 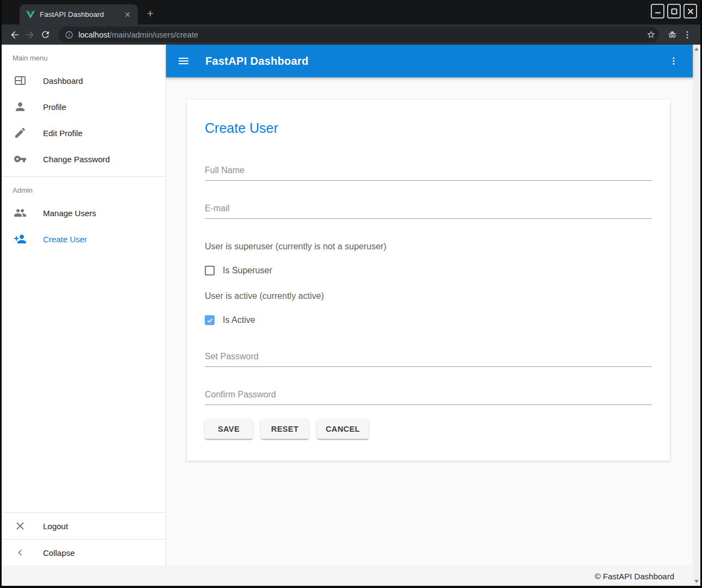 I want to click on confirm-password-input, so click(x=428, y=397).